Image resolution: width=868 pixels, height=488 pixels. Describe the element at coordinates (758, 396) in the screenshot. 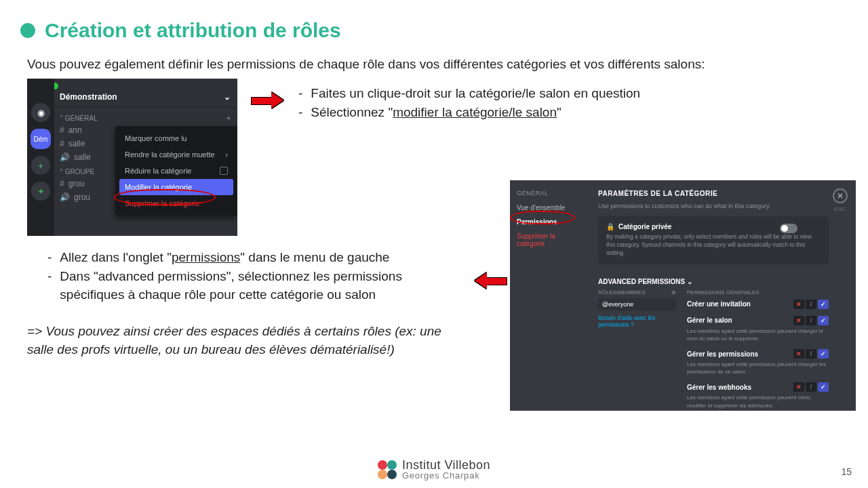

I see `permission-row: Gérer les webhooks ✕/✓ Les membres ayant…` at that location.